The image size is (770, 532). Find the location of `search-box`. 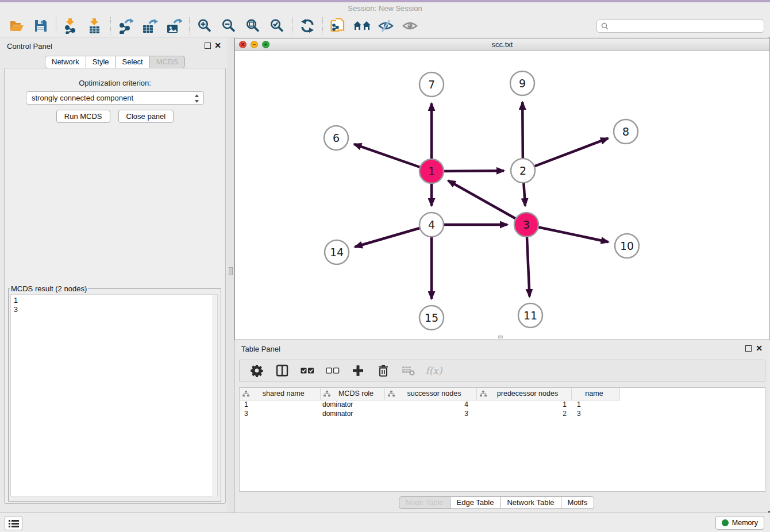

search-box is located at coordinates (680, 26).